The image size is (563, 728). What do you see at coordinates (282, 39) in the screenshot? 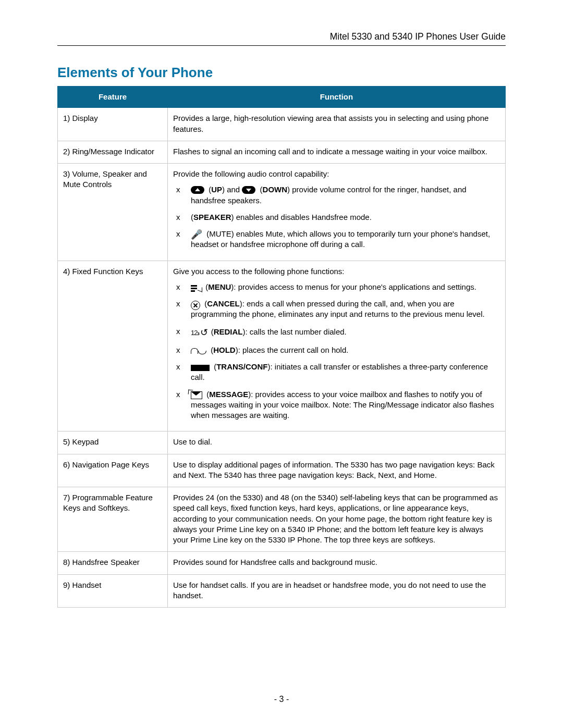
I see `running-head: Mitel 5330 and 5340 IP Phones User Guide` at bounding box center [282, 39].